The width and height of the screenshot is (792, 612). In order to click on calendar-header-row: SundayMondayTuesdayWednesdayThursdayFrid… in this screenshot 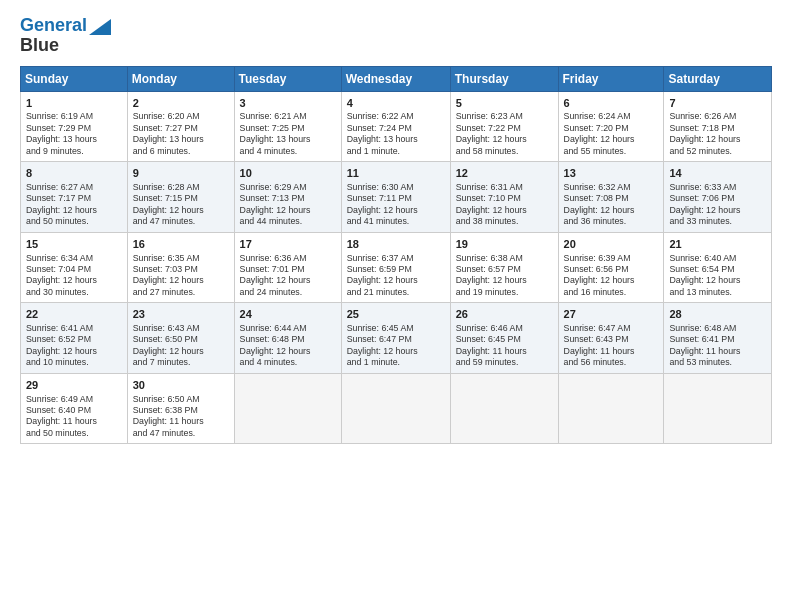, I will do `click(396, 78)`.